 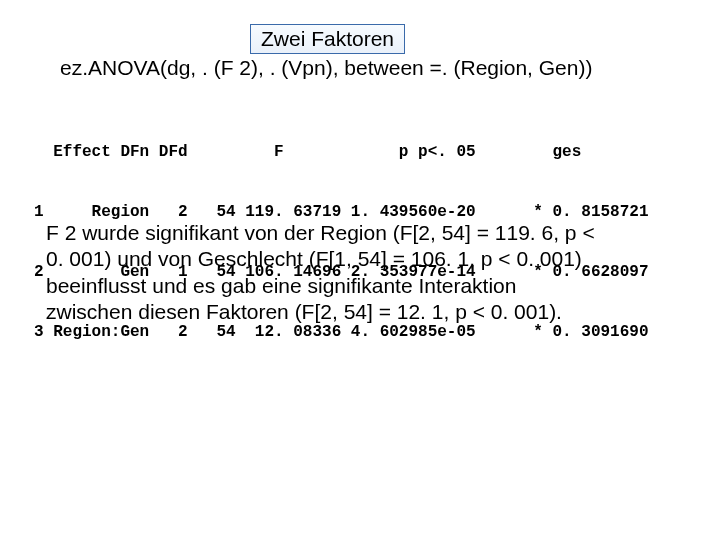 I want to click on anova-row: 1 Region 2 54 119. 63719 1. 439560e-20 *…, so click(x=342, y=212).